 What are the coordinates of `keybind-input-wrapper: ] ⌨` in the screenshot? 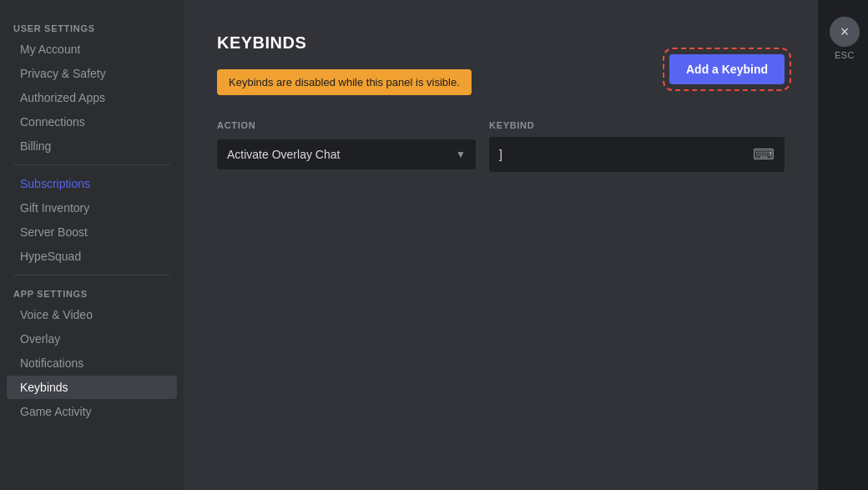 It's located at (637, 154).